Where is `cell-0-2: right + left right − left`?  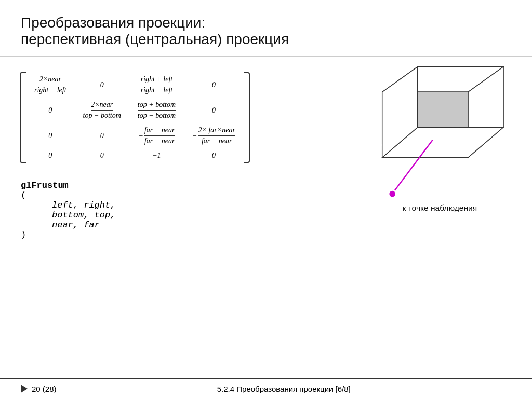 cell-0-2: right + left right − left is located at coordinates (157, 85).